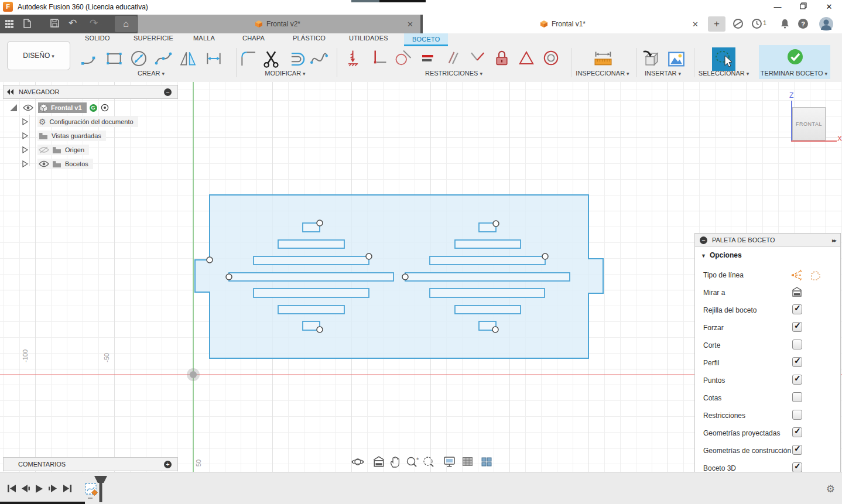 The width and height of the screenshot is (842, 504). Describe the element at coordinates (602, 73) in the screenshot. I see `group-label-inspeccionar: INSPECCIONAR` at that location.